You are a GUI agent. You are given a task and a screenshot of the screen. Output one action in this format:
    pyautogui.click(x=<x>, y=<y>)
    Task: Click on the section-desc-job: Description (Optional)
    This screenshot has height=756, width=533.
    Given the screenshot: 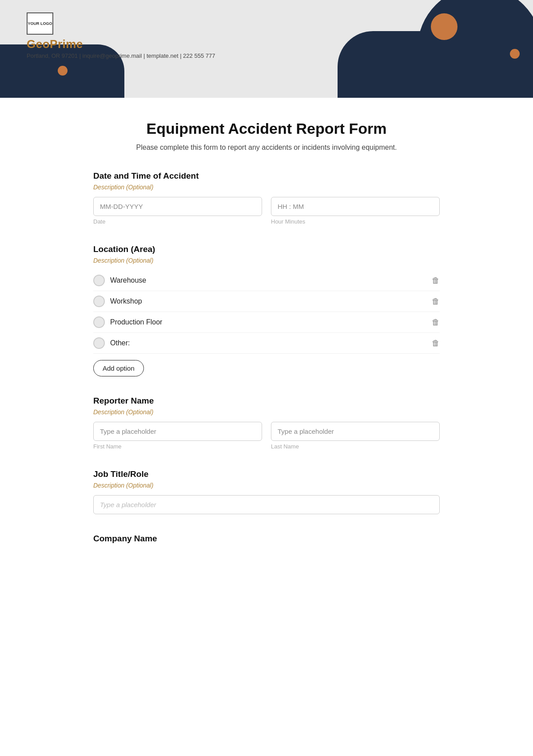 What is the action you would take?
    pyautogui.click(x=266, y=485)
    